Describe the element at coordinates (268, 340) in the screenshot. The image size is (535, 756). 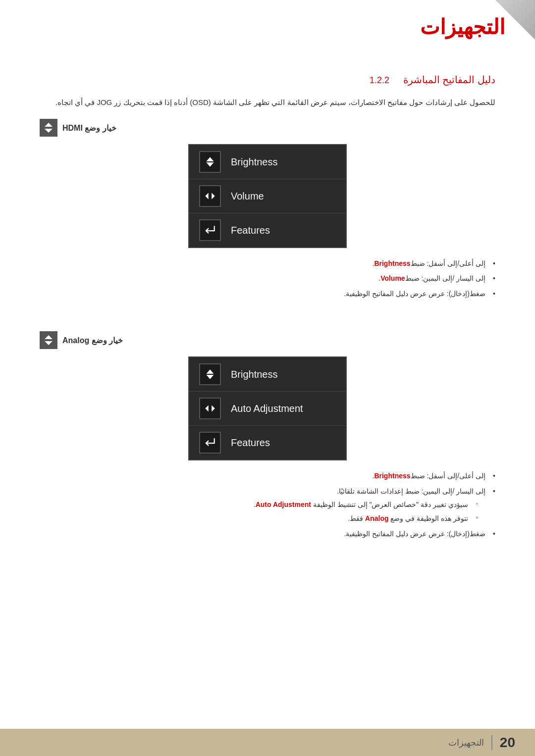
I see `analog-mode-label-row: خيار وضع Analog` at that location.